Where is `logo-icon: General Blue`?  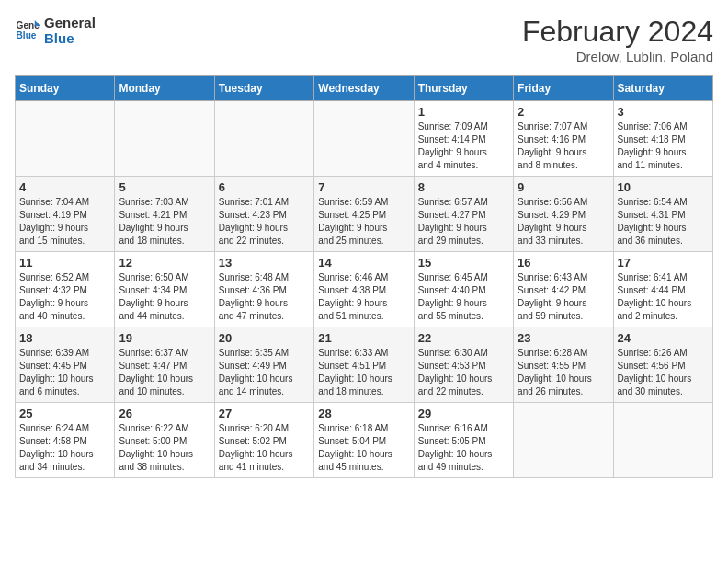
logo-icon: General Blue is located at coordinates (28, 30).